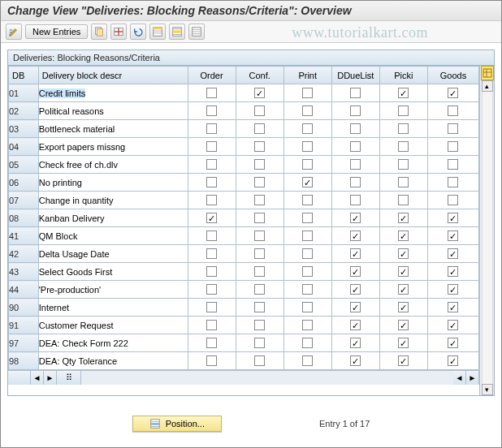  I want to click on descr-cell: Credit limits, so click(113, 93).